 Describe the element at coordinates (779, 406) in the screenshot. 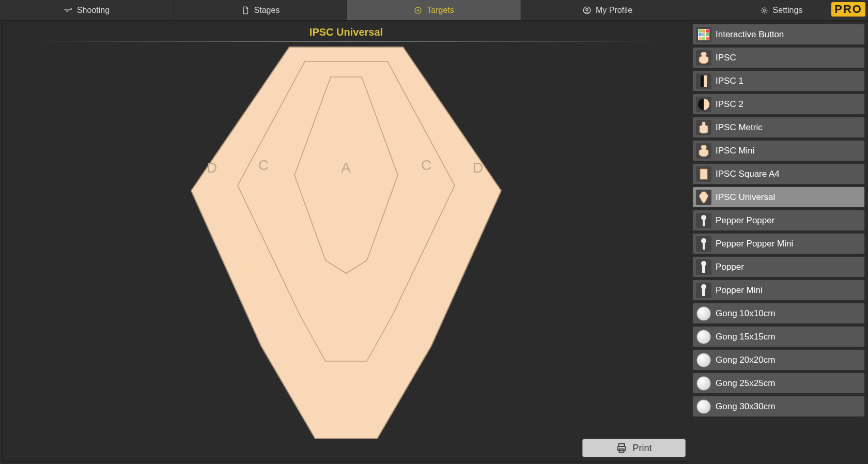

I see `target-item-gong-30x30cm: Gong 30x30cm` at that location.